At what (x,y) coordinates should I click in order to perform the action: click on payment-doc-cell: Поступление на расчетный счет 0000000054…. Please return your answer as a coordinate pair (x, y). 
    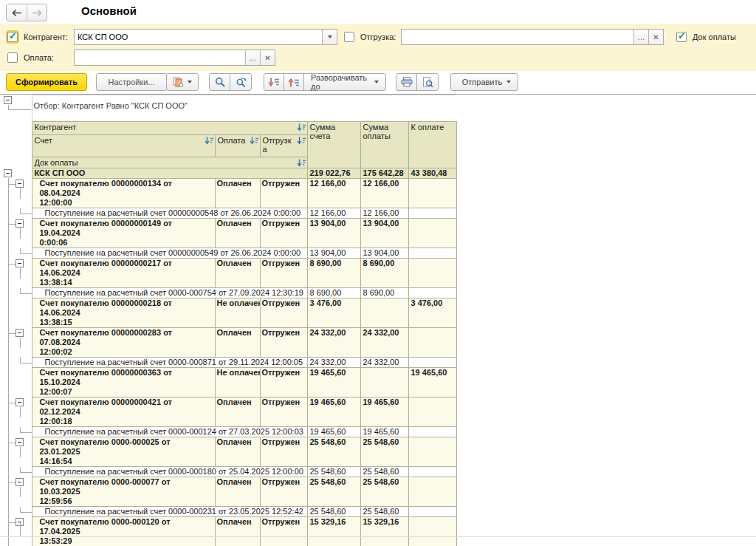
    Looking at the image, I should click on (170, 214).